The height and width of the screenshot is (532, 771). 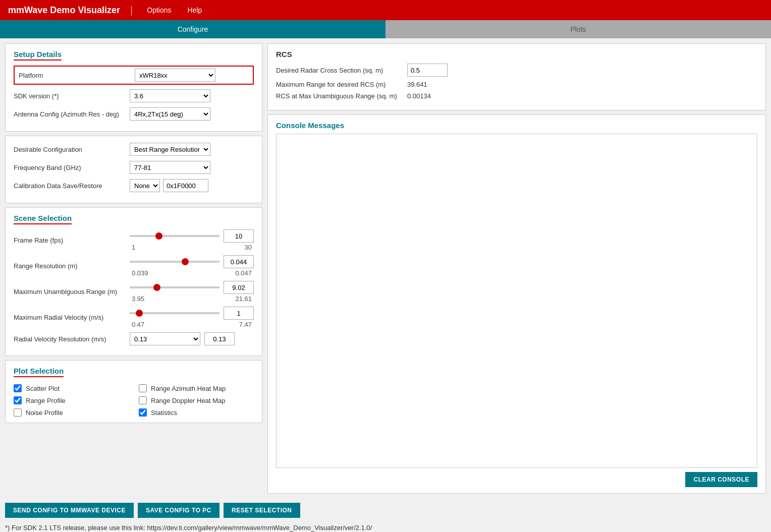 What do you see at coordinates (165, 339) in the screenshot?
I see `rad-vel-select: 0.13 0.26` at bounding box center [165, 339].